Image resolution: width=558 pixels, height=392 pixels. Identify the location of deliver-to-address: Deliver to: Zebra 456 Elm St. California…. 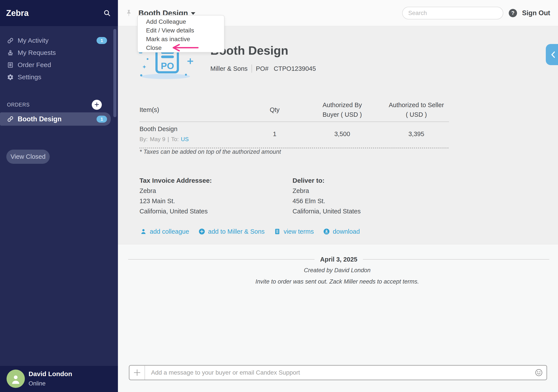
(327, 196).